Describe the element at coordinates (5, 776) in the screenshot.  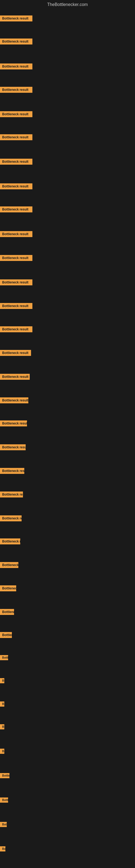
I see `bottleneck-bar-33: Bottleneck result` at that location.